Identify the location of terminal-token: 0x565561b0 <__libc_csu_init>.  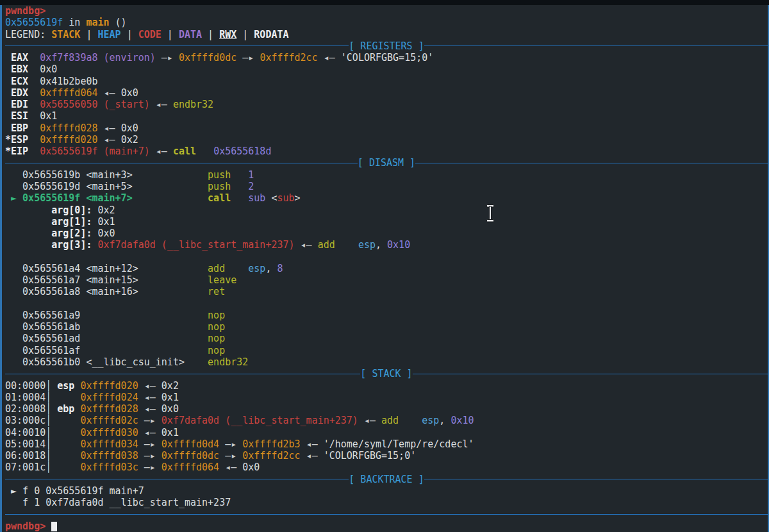
(95, 362).